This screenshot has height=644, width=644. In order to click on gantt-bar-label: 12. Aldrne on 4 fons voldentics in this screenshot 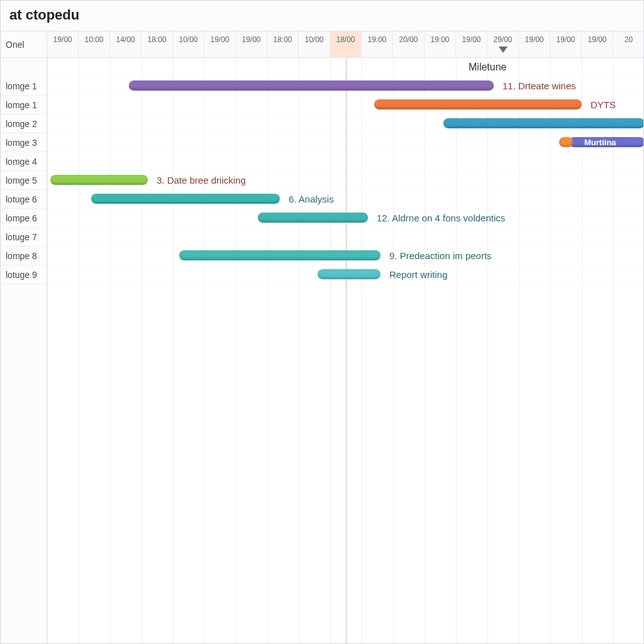, I will do `click(441, 218)`.